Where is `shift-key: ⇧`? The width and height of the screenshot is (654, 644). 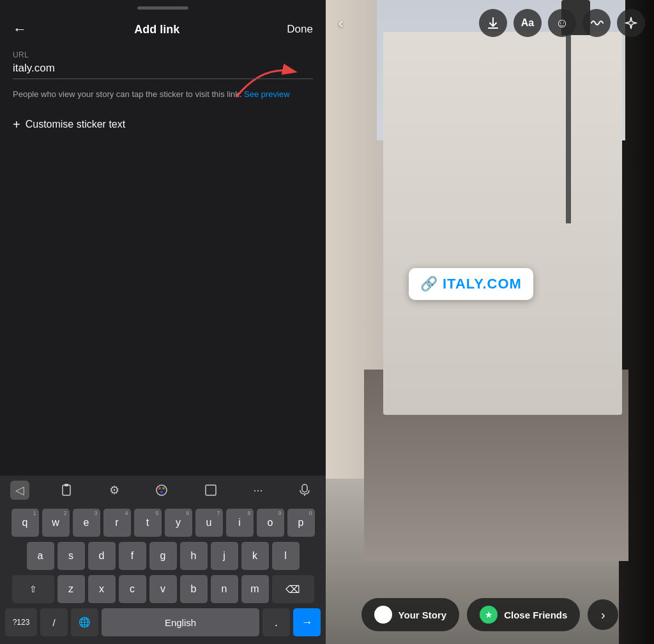 shift-key: ⇧ is located at coordinates (33, 589).